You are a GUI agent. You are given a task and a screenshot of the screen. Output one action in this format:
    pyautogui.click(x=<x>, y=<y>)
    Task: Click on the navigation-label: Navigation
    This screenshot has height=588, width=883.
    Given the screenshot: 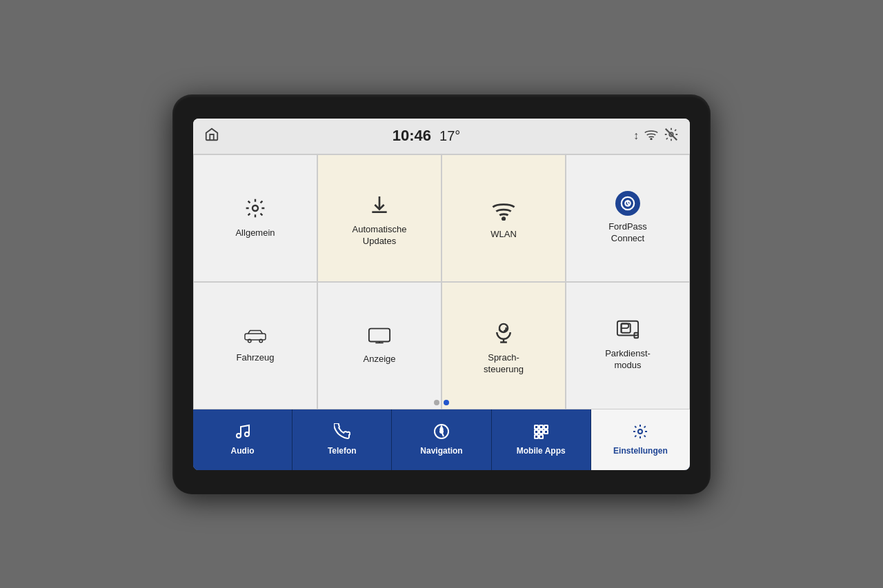 What is the action you would take?
    pyautogui.click(x=442, y=451)
    